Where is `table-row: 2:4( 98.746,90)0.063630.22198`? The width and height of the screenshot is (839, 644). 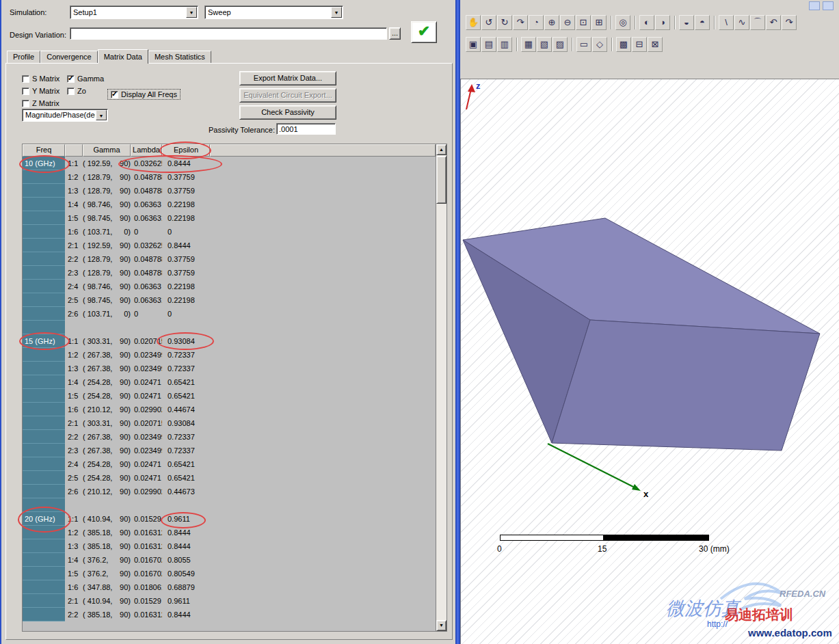
table-row: 2:4( 98.746,90)0.063630.22198 is located at coordinates (229, 286).